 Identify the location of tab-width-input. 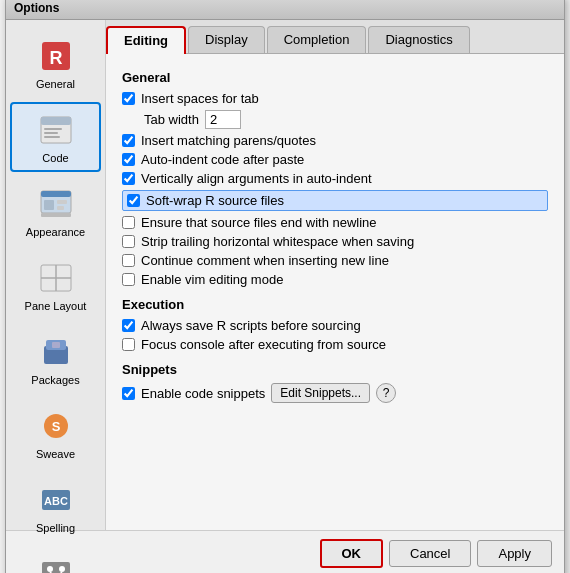
(223, 120).